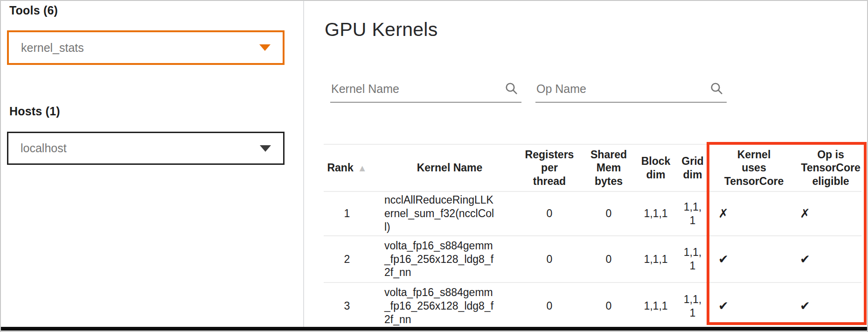 The height and width of the screenshot is (332, 868). I want to click on column-header-label: Kernel Name, so click(450, 168).